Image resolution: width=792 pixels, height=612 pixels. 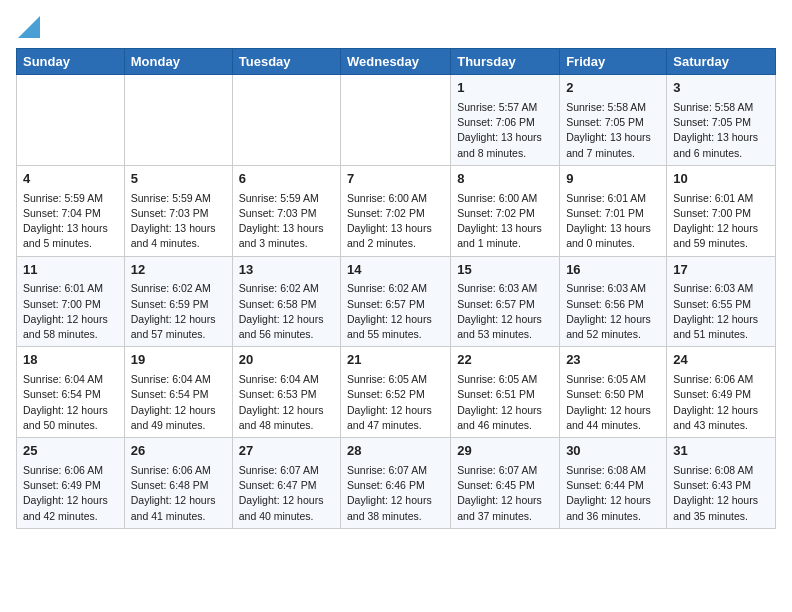 What do you see at coordinates (178, 210) in the screenshot?
I see `calendar-cell: 5Sunrise: 5:59 AMSunset: 7:03 PMDaylight…` at bounding box center [178, 210].